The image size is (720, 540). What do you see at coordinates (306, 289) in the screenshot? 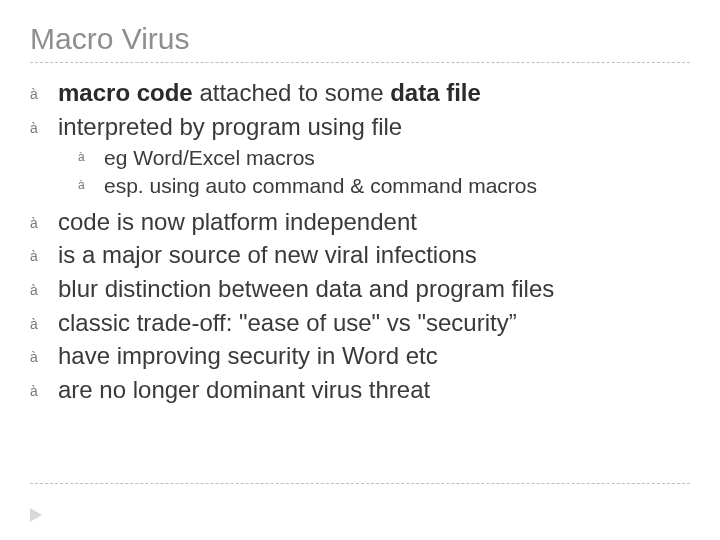
I see `bullet-text: blur distinction between data and progra…` at bounding box center [306, 289].